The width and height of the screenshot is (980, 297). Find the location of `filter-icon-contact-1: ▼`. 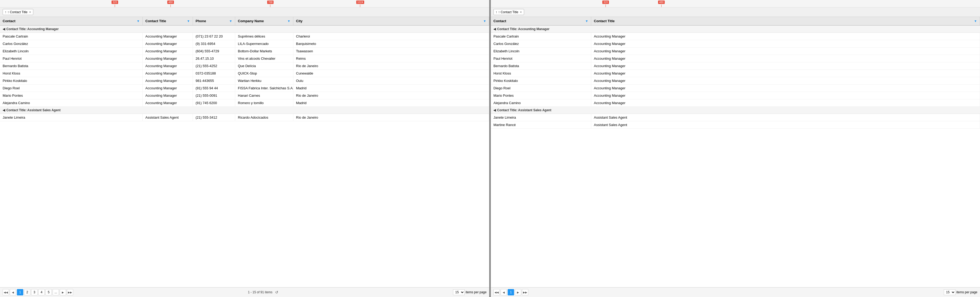

filter-icon-contact-1: ▼ is located at coordinates (138, 21).